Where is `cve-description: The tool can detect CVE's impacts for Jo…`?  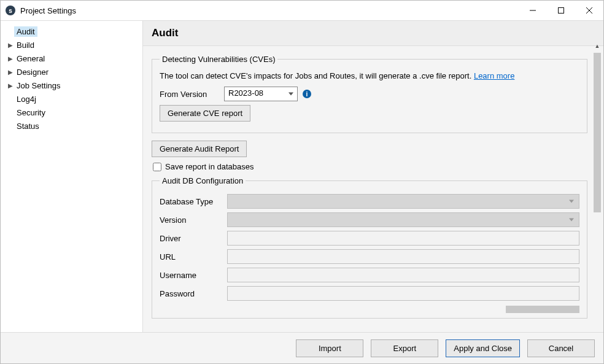
cve-description: The tool can detect CVE's impacts for Jo… is located at coordinates (317, 76).